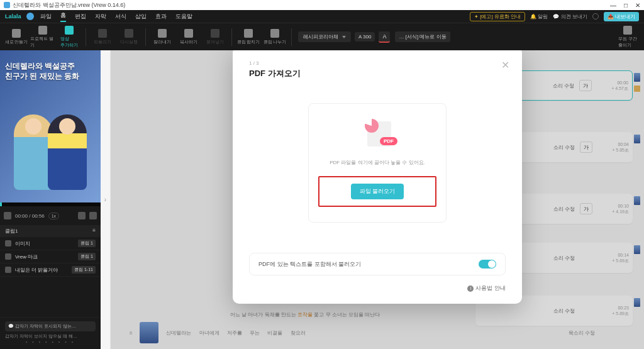  I want to click on window-title: 신데렐라와 백설공주만남.vrew (Vrew 0.14.6), so click(69, 5).